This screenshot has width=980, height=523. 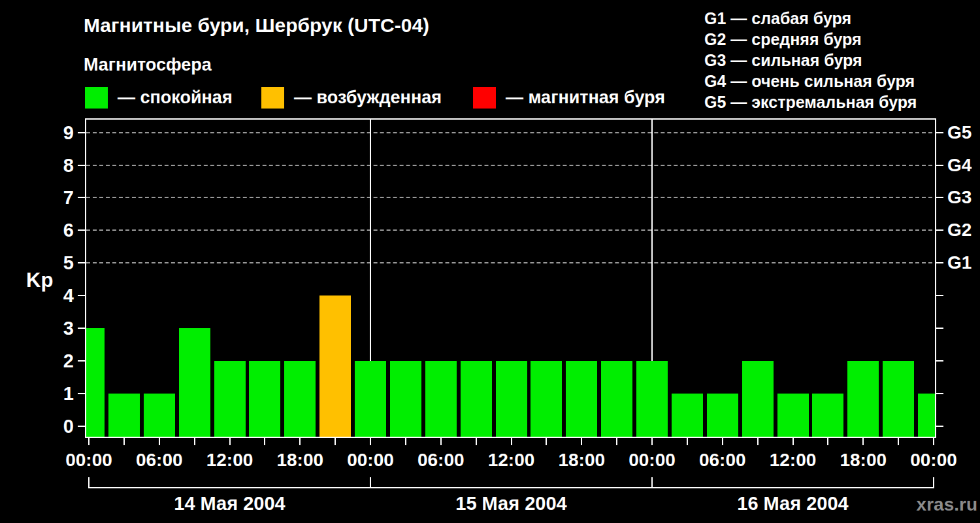 I want to click on g-legend-line: G3 — сильная буря, so click(x=810, y=60).